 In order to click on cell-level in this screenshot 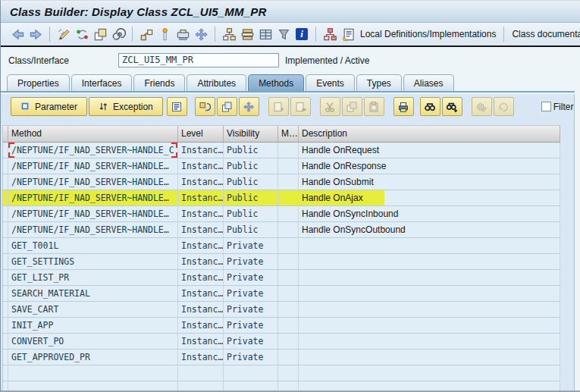, I will do `click(201, 386)`.